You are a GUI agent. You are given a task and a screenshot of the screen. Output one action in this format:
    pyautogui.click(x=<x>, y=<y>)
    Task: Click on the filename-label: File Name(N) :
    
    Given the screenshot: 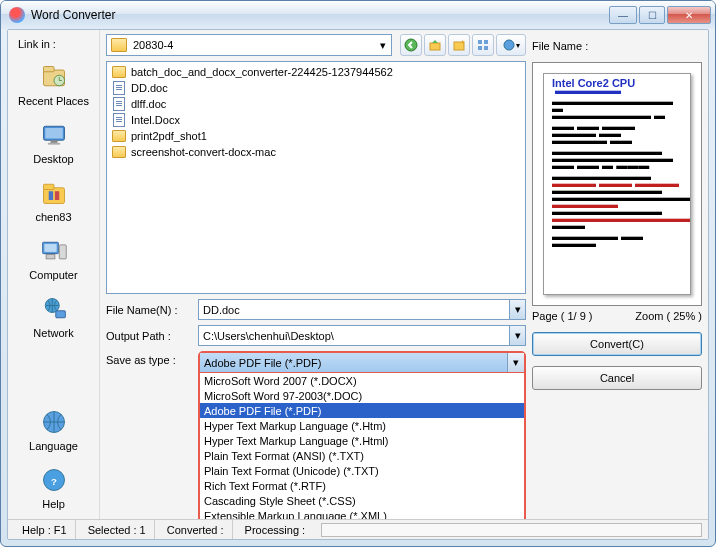 What is the action you would take?
    pyautogui.click(x=149, y=310)
    